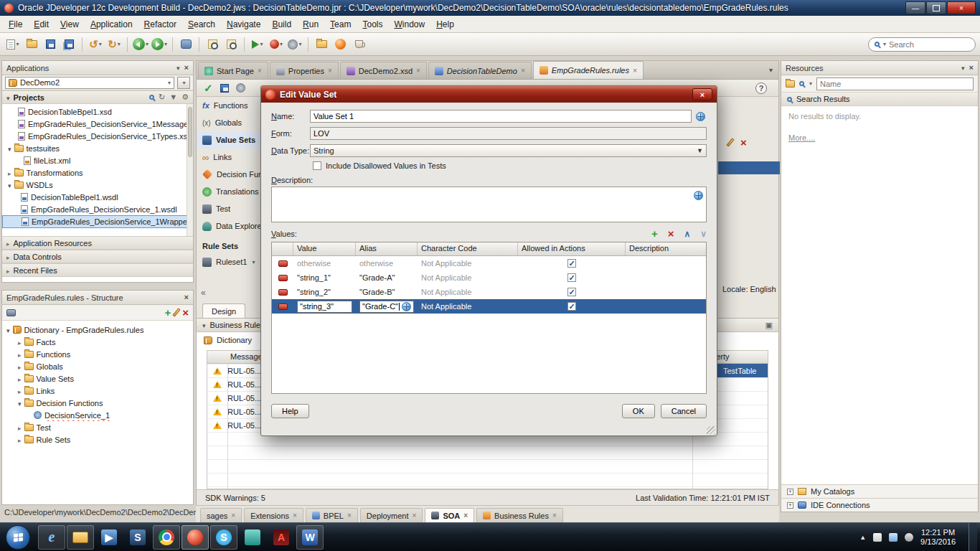 The height and width of the screenshot is (551, 980). I want to click on debug-button: ▾, so click(276, 44).